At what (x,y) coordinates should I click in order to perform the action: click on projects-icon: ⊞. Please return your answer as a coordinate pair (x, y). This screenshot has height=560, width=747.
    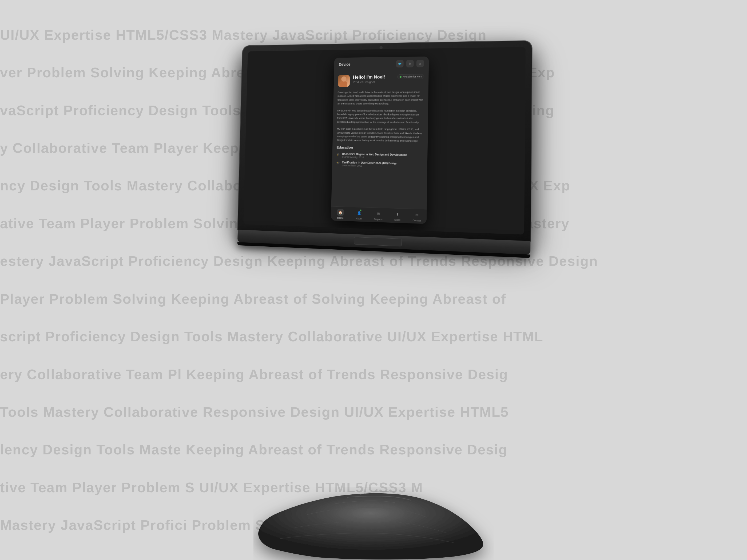
    Looking at the image, I should click on (378, 213).